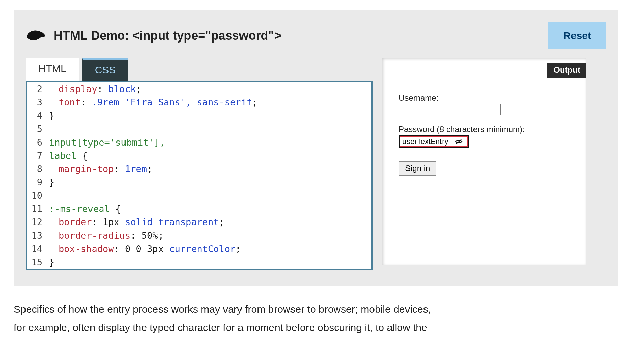 This screenshot has height=364, width=632. I want to click on sign-in-button: Sign in, so click(418, 168).